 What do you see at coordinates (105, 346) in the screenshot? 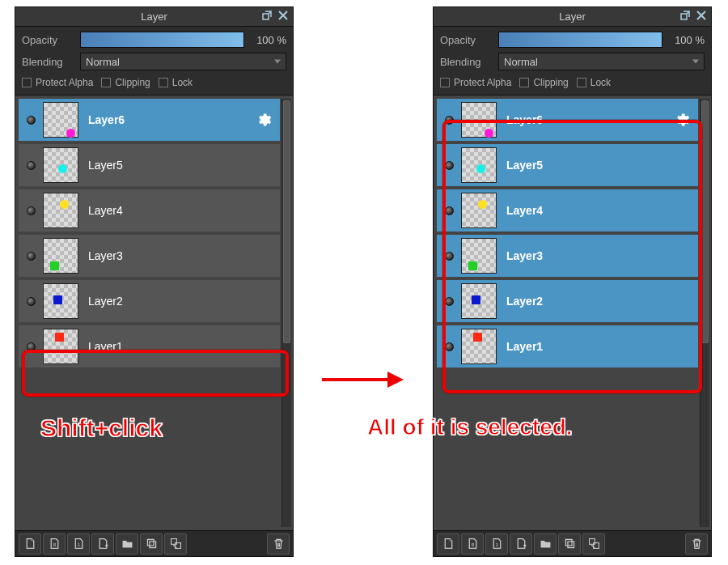
I see `layer-name: Layer1` at bounding box center [105, 346].